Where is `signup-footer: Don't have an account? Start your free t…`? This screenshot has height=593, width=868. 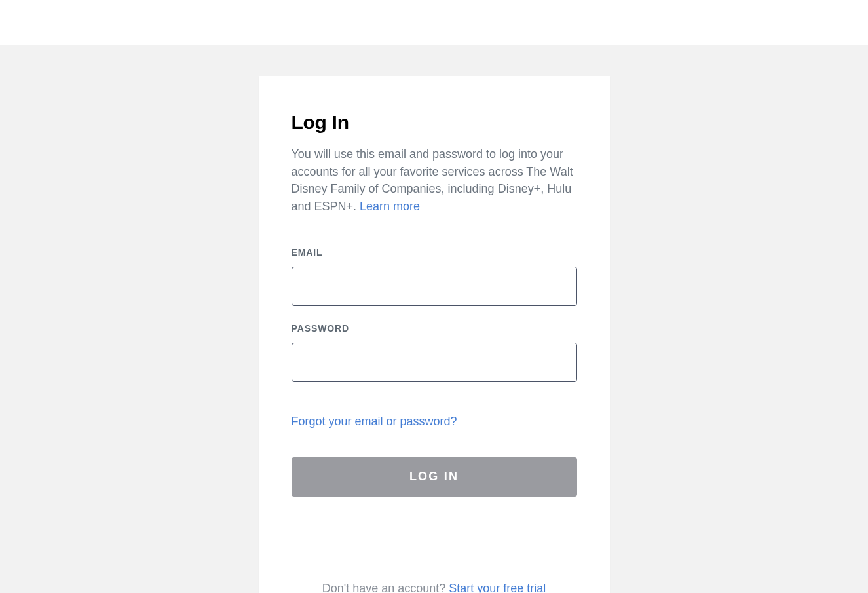
signup-footer: Don't have an account? Start your free t… is located at coordinates (434, 588).